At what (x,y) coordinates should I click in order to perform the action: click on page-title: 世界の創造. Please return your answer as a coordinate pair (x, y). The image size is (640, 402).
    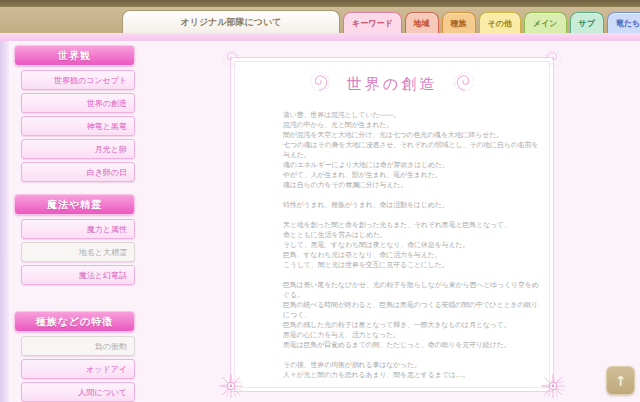
    Looking at the image, I should click on (392, 84).